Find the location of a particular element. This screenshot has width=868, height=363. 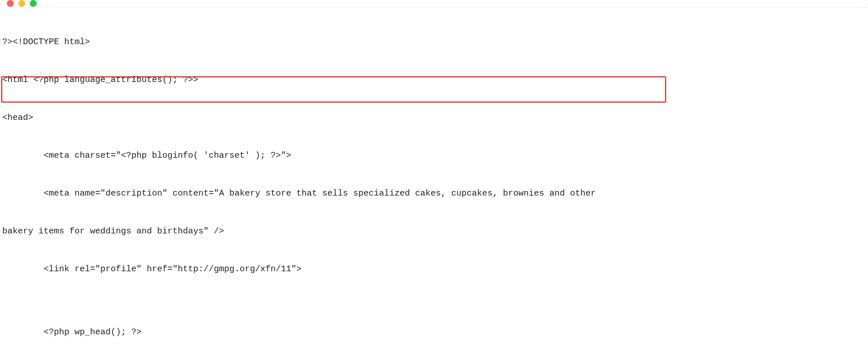

code-line-highlighted: bakery items for weddings and birthdays"… is located at coordinates (434, 232).